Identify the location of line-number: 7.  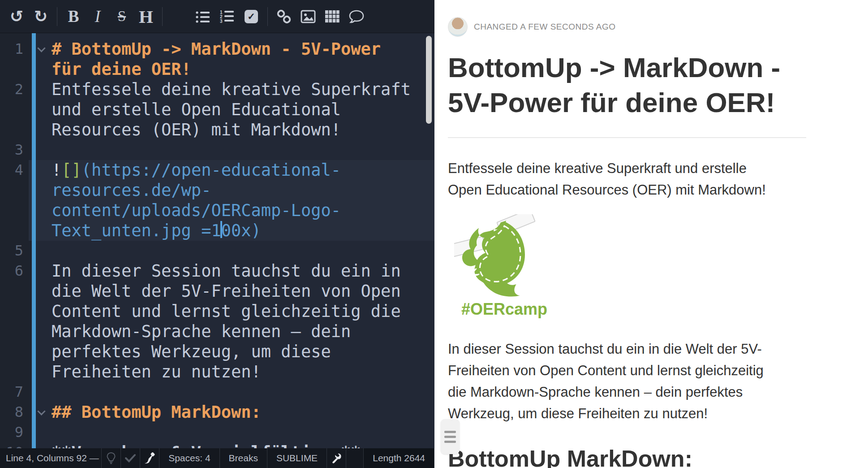
(12, 392).